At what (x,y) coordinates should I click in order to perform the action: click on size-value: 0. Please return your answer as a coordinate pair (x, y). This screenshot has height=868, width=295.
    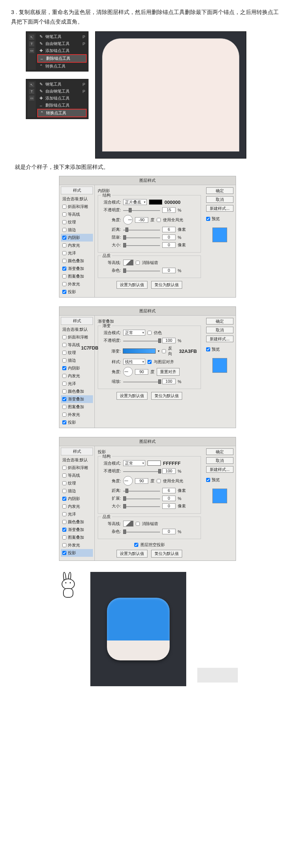
    Looking at the image, I should click on (169, 245).